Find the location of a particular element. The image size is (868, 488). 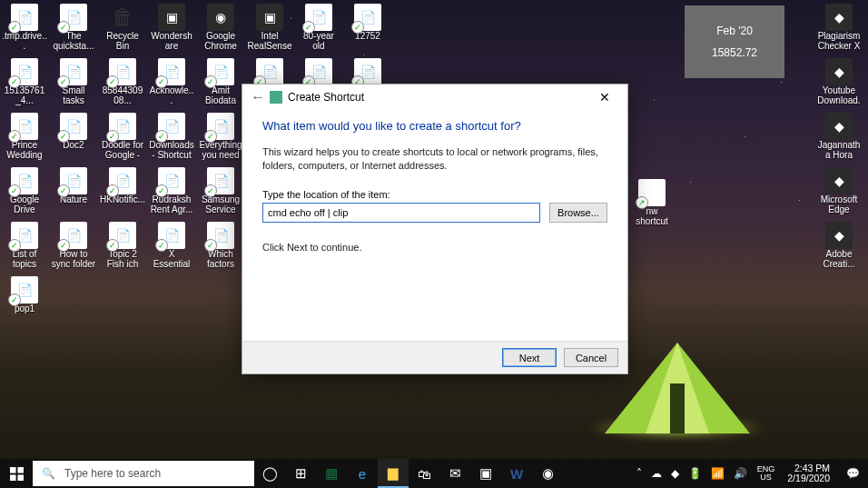

tray-overflow-icon: ˄ is located at coordinates (639, 473).